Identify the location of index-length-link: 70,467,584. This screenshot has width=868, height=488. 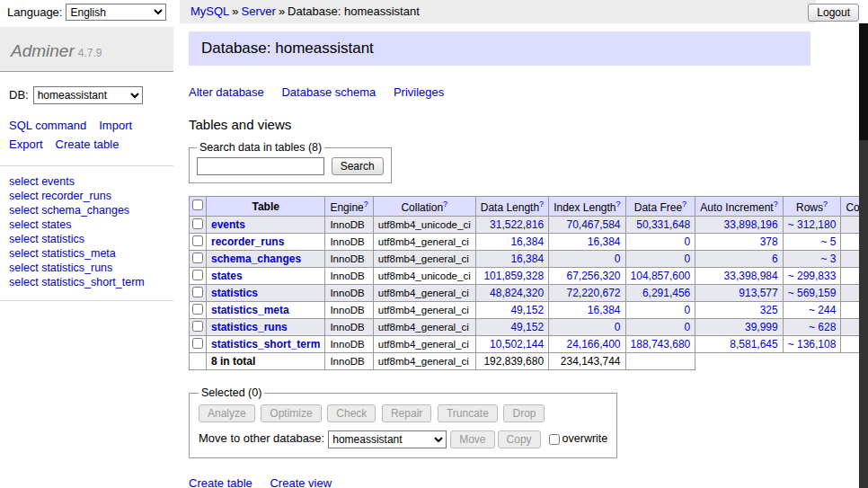
(593, 225).